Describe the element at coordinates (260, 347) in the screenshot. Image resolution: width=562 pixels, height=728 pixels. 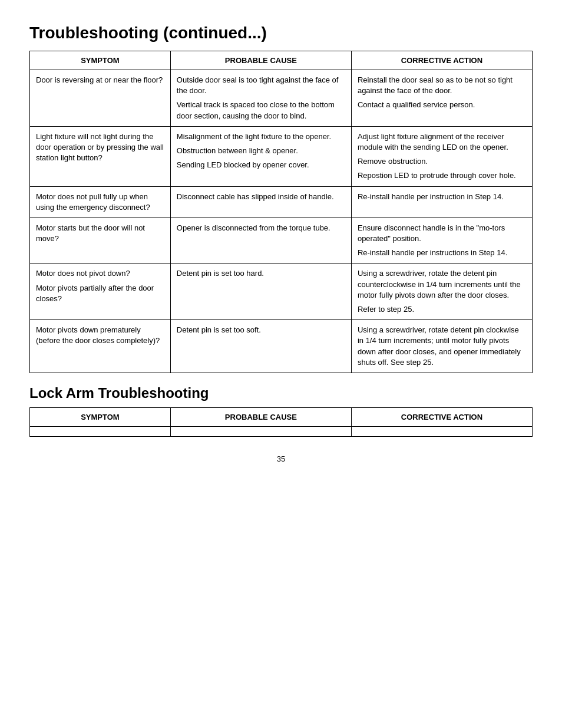
I see `cause-cell: Detent pin is set too soft.` at that location.